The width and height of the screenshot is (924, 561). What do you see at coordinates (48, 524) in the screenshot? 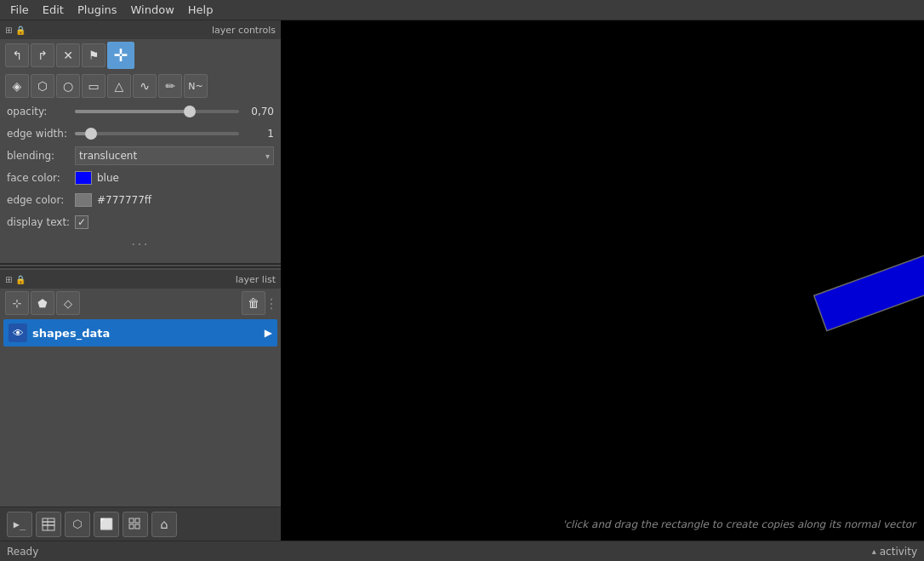
I see `table-btn` at bounding box center [48, 524].